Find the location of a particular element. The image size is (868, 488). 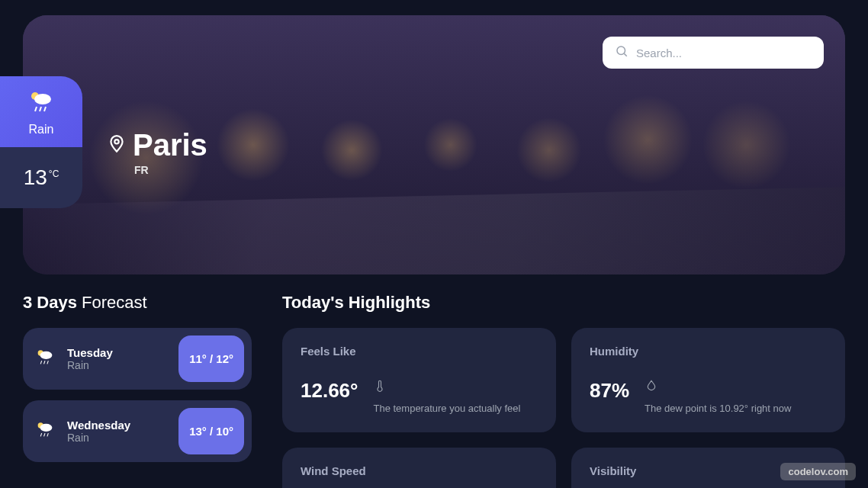

search-box is located at coordinates (713, 53).